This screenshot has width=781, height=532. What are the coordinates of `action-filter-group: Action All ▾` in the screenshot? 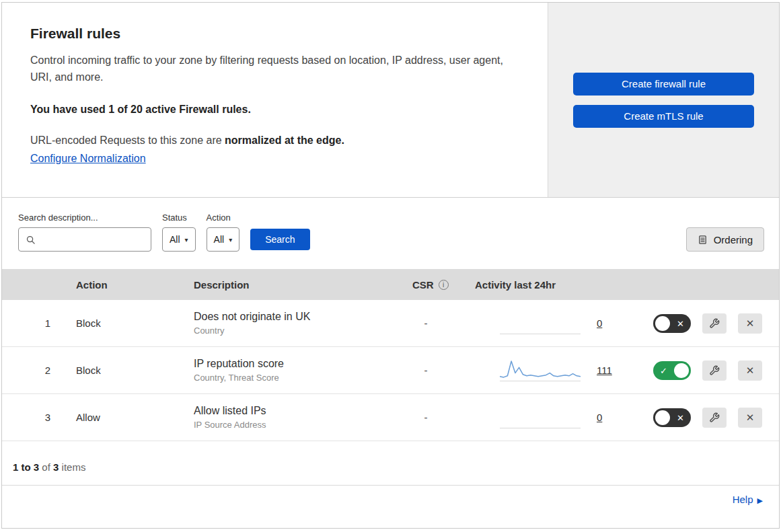 It's located at (223, 232).